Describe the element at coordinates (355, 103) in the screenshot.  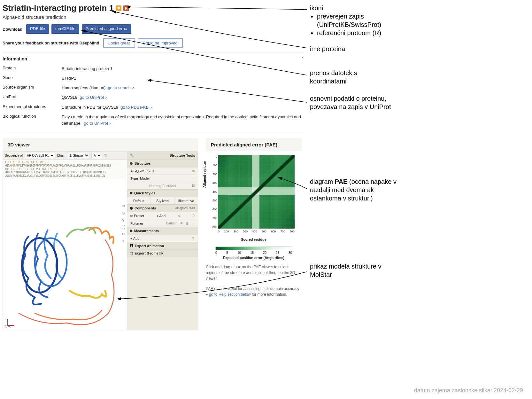
I see `annot-osnovni: osnovni podatki o proteinu, povezava na …` at that location.